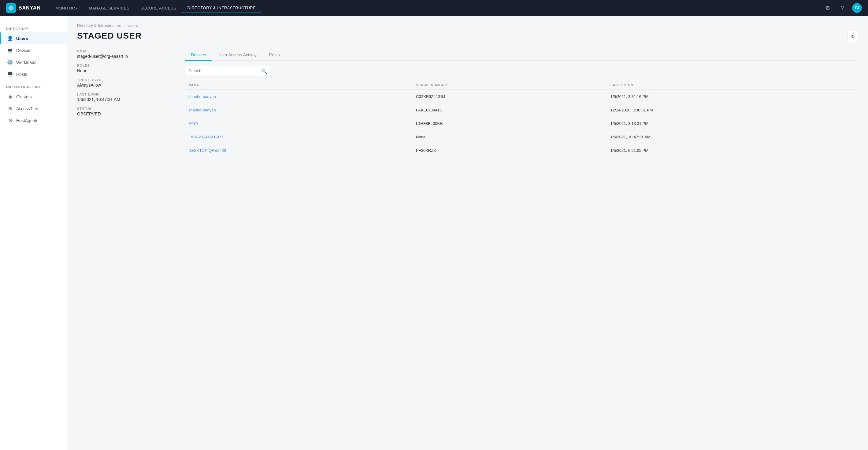  What do you see at coordinates (274, 55) in the screenshot?
I see `tab-roles: Roles` at bounding box center [274, 55].